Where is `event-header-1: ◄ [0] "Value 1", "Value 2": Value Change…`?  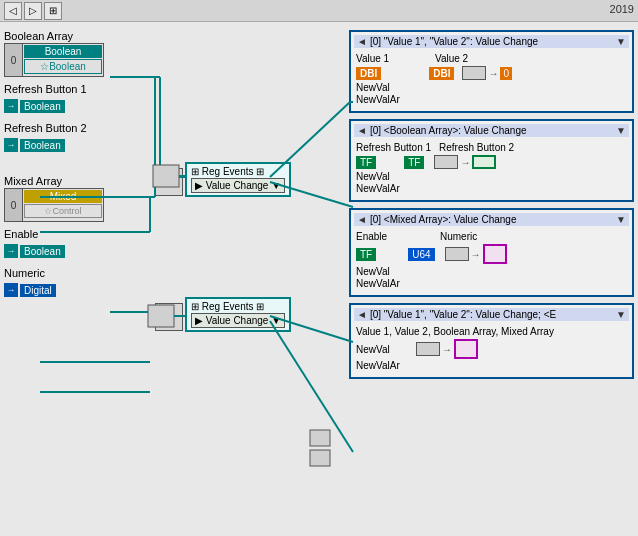 event-header-1: ◄ [0] "Value 1", "Value 2": Value Change… is located at coordinates (492, 42).